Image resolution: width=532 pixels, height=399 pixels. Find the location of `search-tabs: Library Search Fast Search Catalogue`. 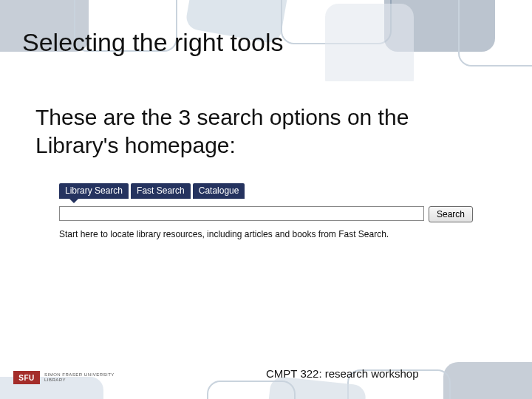

search-tabs: Library Search Fast Search Catalogue is located at coordinates (266, 191).